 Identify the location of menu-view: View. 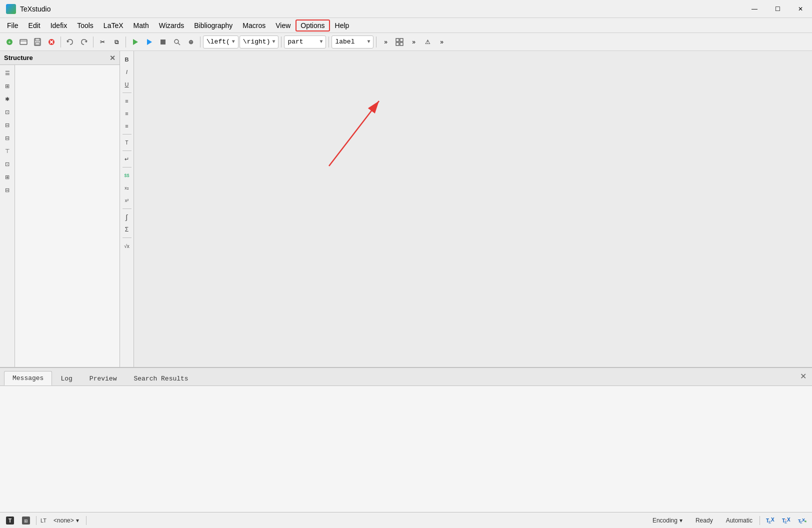
(283, 26).